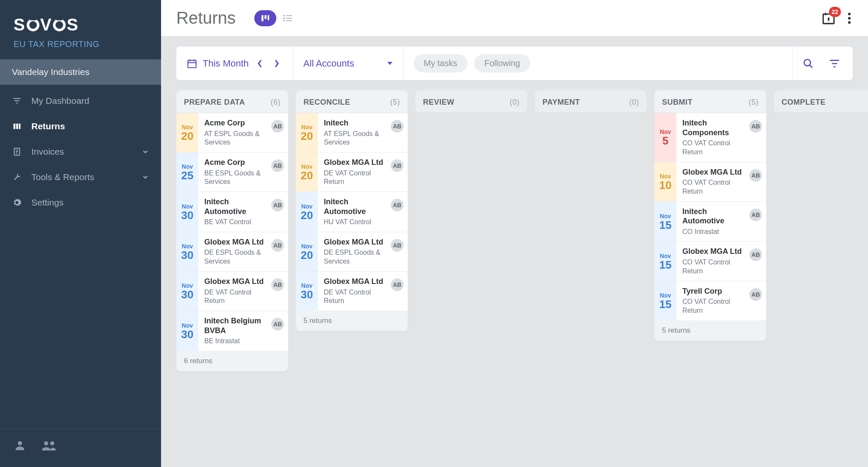 The image size is (868, 467). I want to click on due-date: Nov10, so click(665, 182).